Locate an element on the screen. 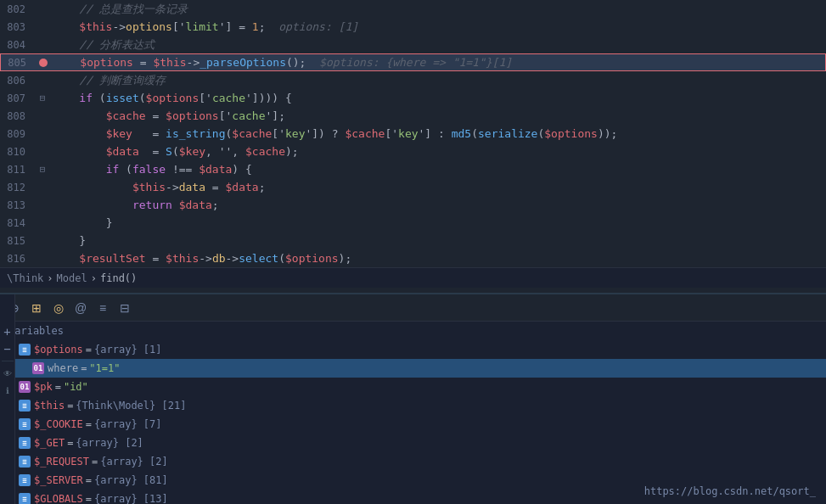 This screenshot has height=504, width=826. watch-button: ◎ is located at coordinates (59, 308).